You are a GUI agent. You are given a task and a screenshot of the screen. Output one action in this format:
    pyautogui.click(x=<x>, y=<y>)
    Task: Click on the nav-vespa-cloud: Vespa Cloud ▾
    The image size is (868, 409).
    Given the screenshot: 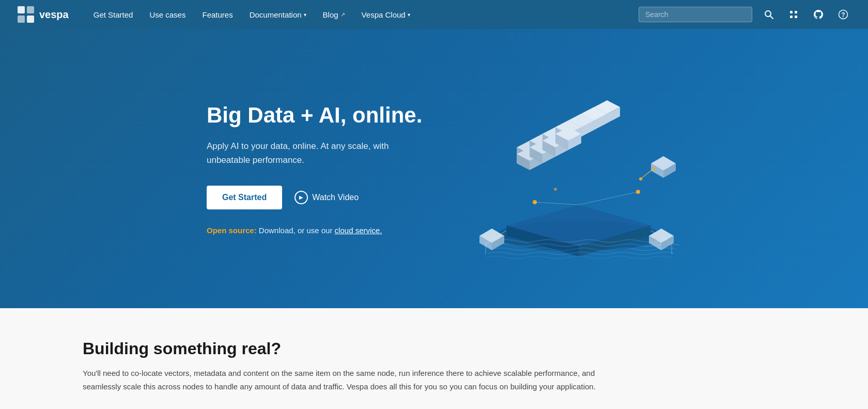 What is the action you would take?
    pyautogui.click(x=386, y=14)
    